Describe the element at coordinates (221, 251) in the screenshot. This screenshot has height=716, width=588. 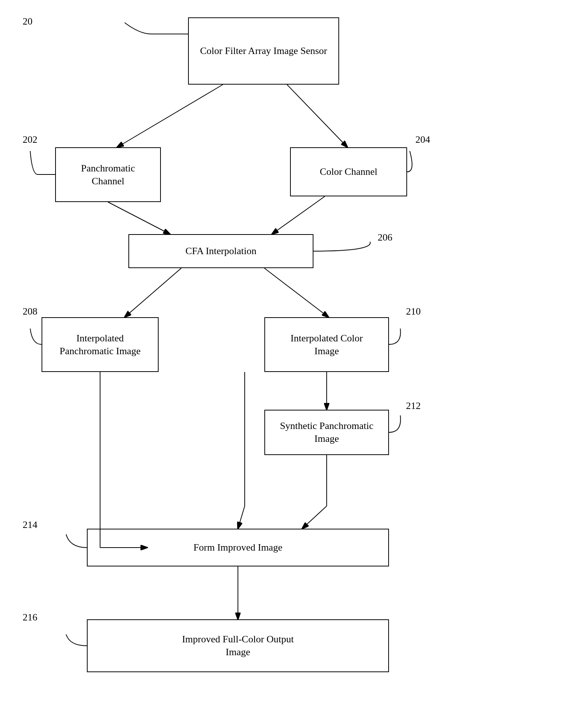
I see `box-cfa-interpolation: CFA Interpolation` at that location.